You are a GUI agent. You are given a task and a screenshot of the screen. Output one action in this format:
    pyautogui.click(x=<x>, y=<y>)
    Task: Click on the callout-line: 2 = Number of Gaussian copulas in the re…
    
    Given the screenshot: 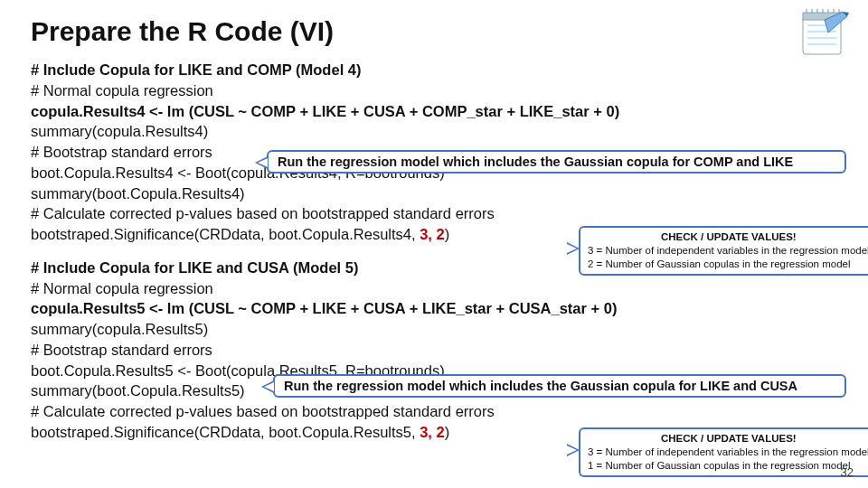 What is the action you would take?
    pyautogui.click(x=728, y=264)
    